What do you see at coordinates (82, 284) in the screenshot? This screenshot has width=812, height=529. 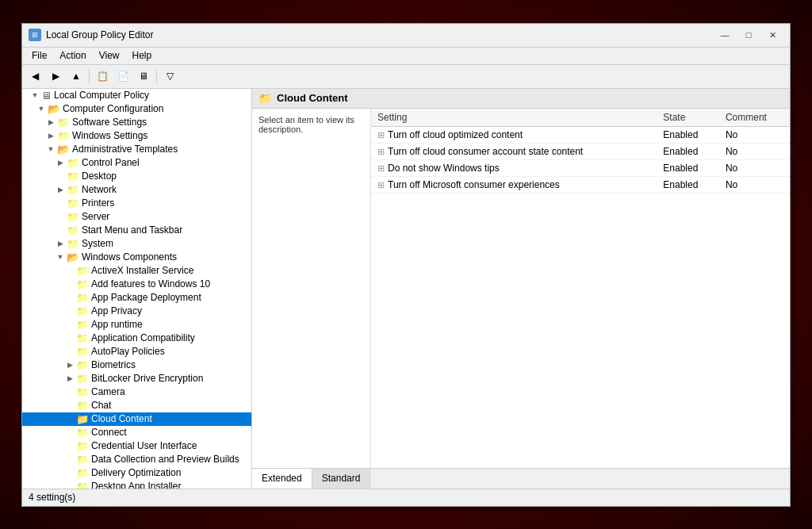 I see `folder-icon-add-features: 📁` at bounding box center [82, 284].